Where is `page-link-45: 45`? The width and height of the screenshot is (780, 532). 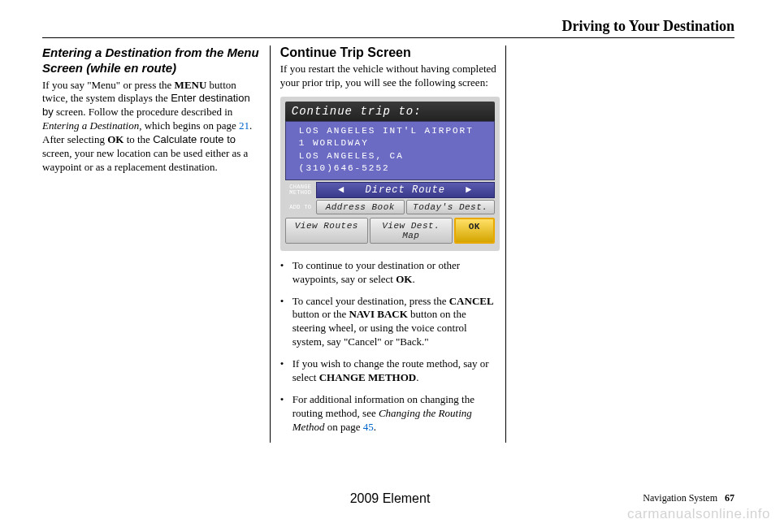 page-link-45: 45 is located at coordinates (367, 427).